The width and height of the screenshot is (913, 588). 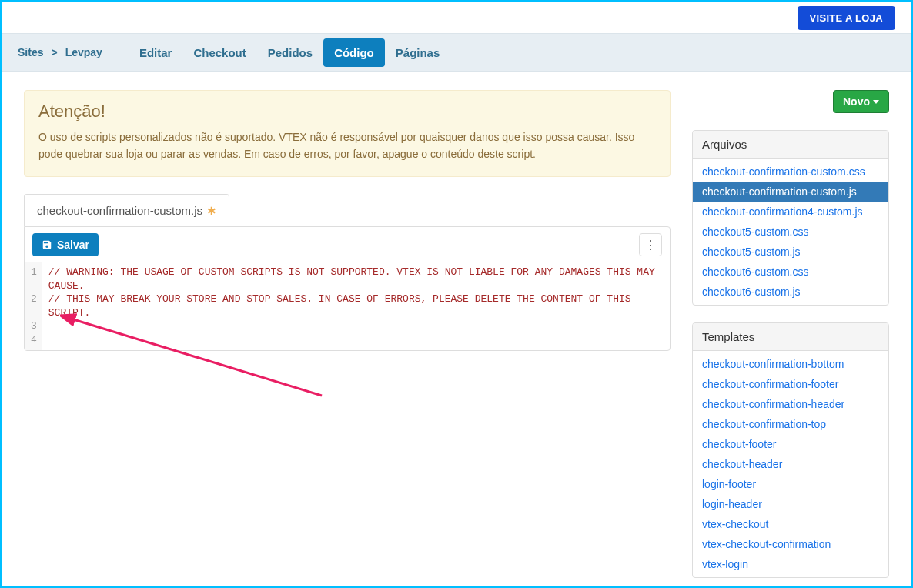 What do you see at coordinates (791, 337) in the screenshot?
I see `templates-panel-title: Templates` at bounding box center [791, 337].